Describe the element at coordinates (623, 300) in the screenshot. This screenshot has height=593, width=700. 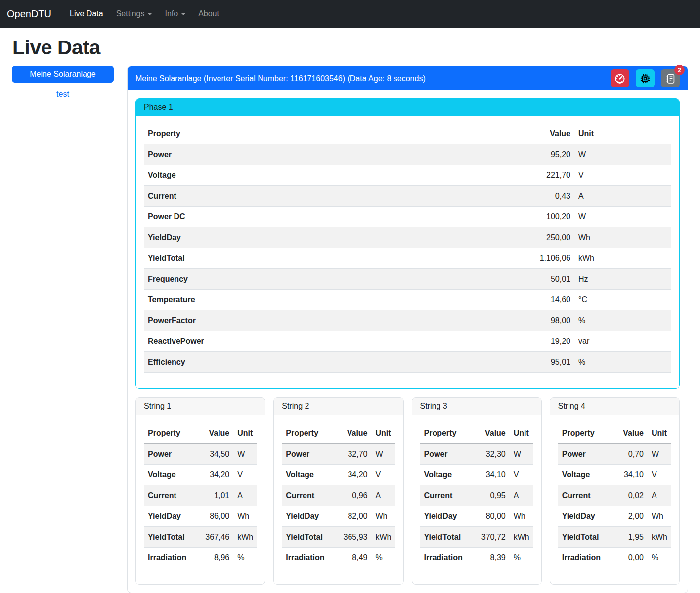
I see `unit-cell: °C` at that location.